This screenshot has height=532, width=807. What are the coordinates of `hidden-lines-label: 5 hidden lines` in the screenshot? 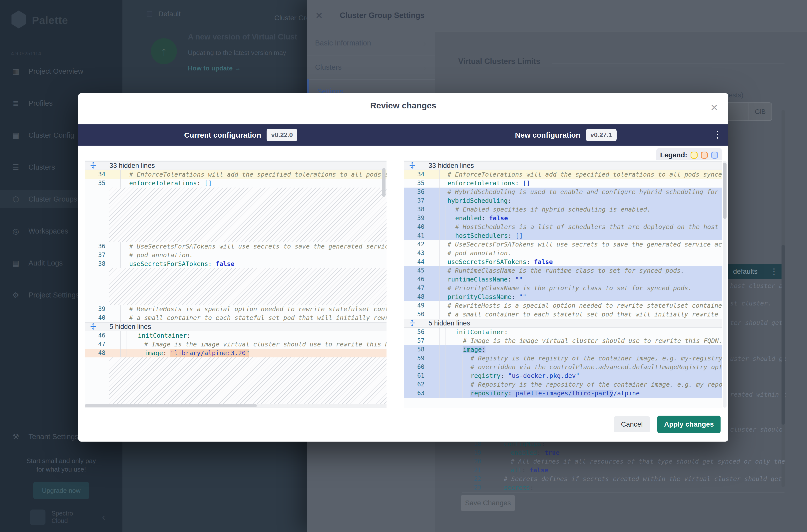 It's located at (449, 323).